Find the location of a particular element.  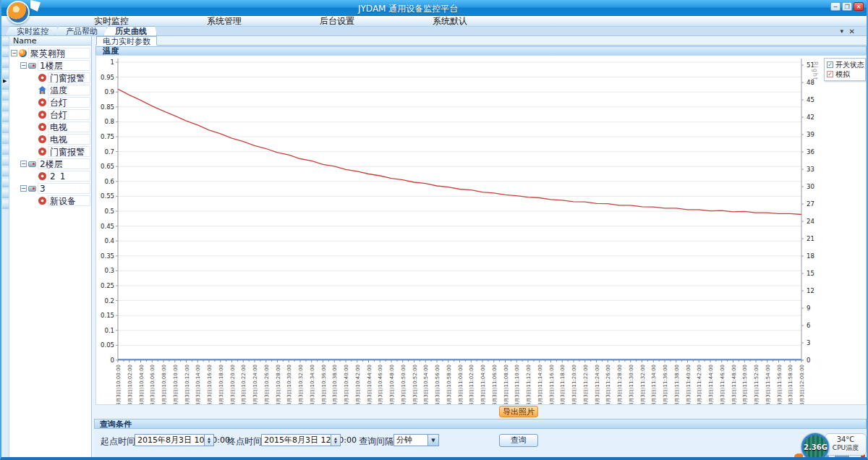

export-image-button: 导出照片 is located at coordinates (519, 412).